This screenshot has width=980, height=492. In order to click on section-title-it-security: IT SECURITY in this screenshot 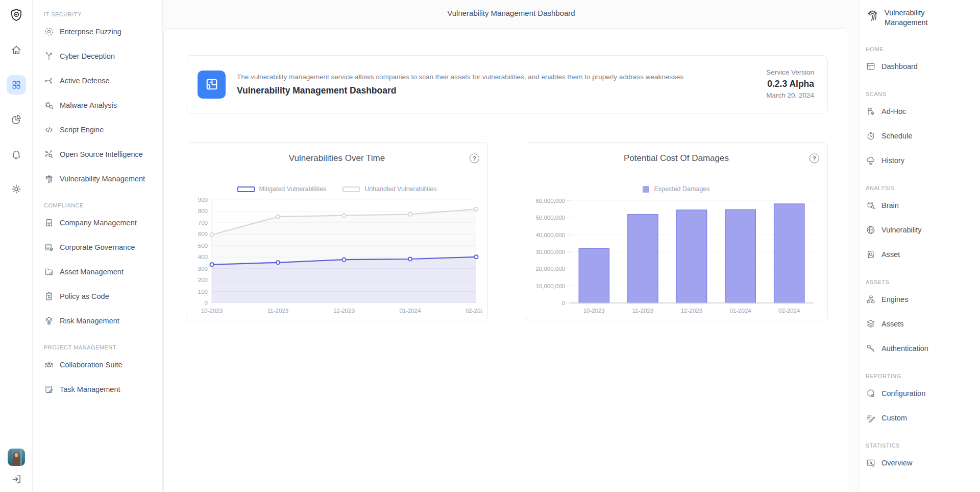, I will do `click(103, 14)`.